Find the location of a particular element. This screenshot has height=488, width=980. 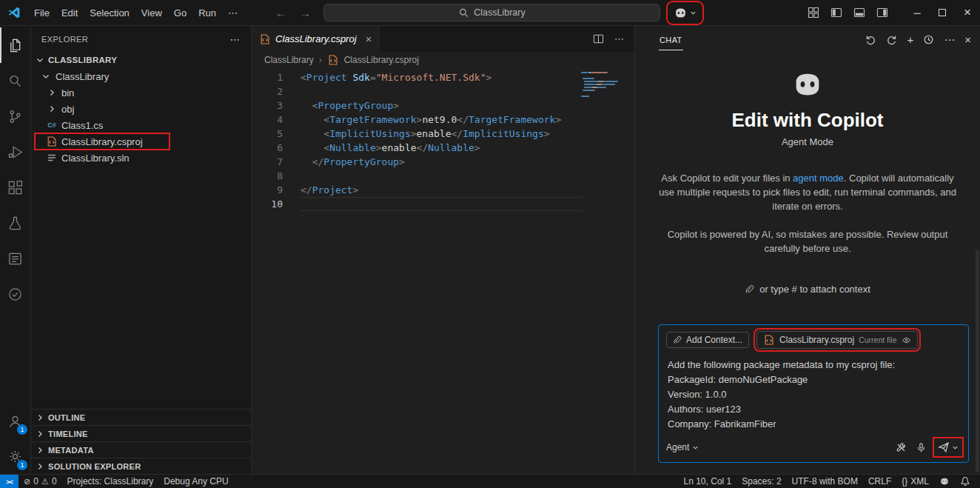

chat-more-icon: ⋯ is located at coordinates (949, 40).